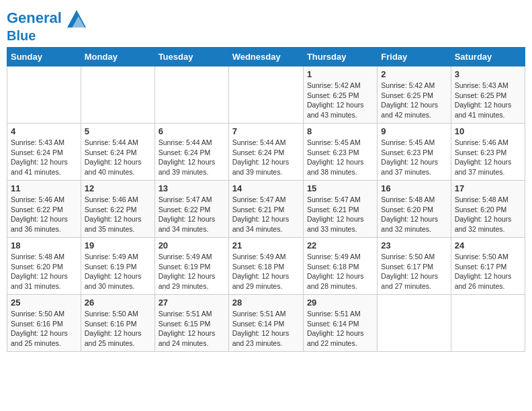 The image size is (532, 411). What do you see at coordinates (44, 266) in the screenshot?
I see `day-cell: 18Sunrise: 5:48 AMSunset: 6:20 PMDayligh…` at bounding box center [44, 266].